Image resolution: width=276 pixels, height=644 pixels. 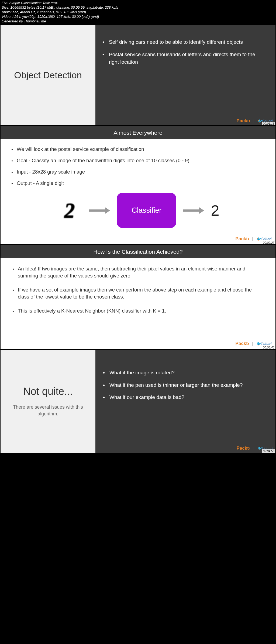 What do you see at coordinates (141, 311) in the screenshot?
I see `bullet-item: This is effectively a K-Nearest Neighbor…` at bounding box center [141, 311].